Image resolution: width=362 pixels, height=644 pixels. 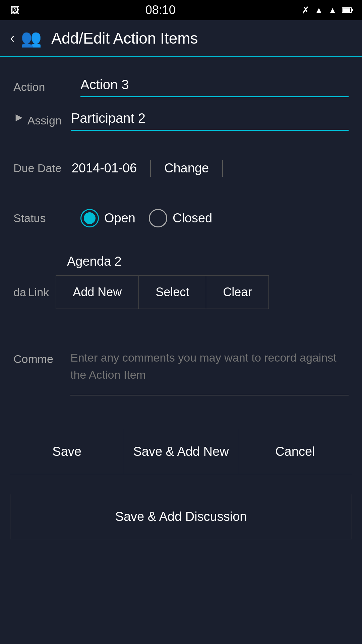 What do you see at coordinates (327, 10) in the screenshot?
I see `status-bar-right: ✗ ▲ ▲` at bounding box center [327, 10].